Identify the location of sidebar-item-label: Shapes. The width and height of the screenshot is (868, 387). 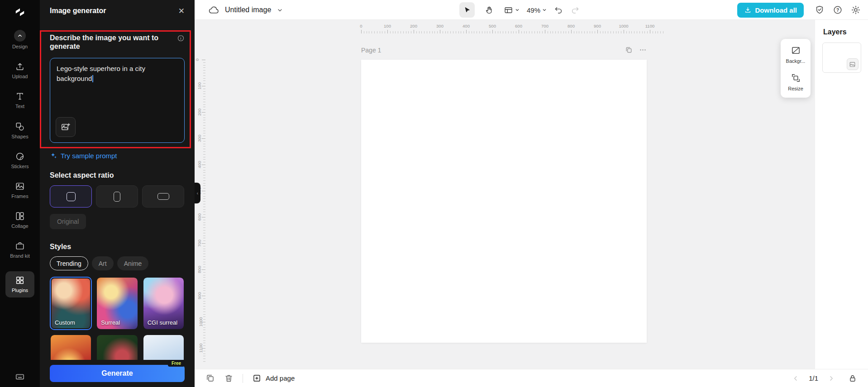
(20, 137).